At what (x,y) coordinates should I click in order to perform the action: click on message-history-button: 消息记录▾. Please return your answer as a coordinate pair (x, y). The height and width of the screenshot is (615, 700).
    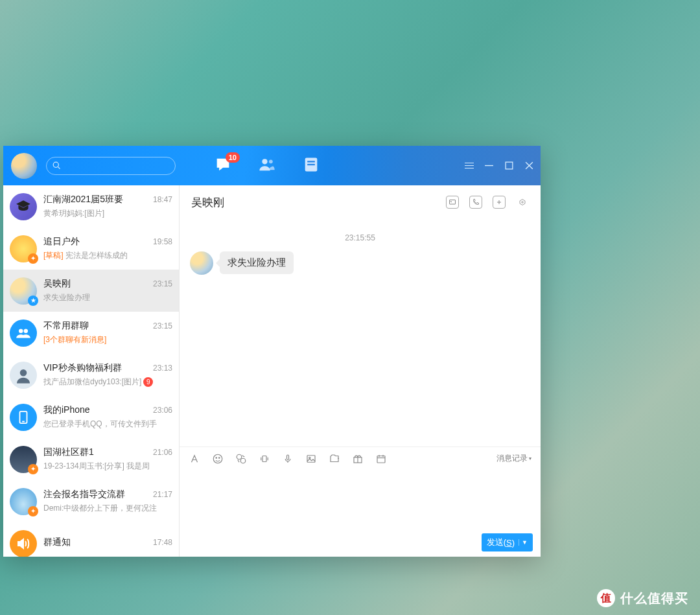
    Looking at the image, I should click on (514, 459).